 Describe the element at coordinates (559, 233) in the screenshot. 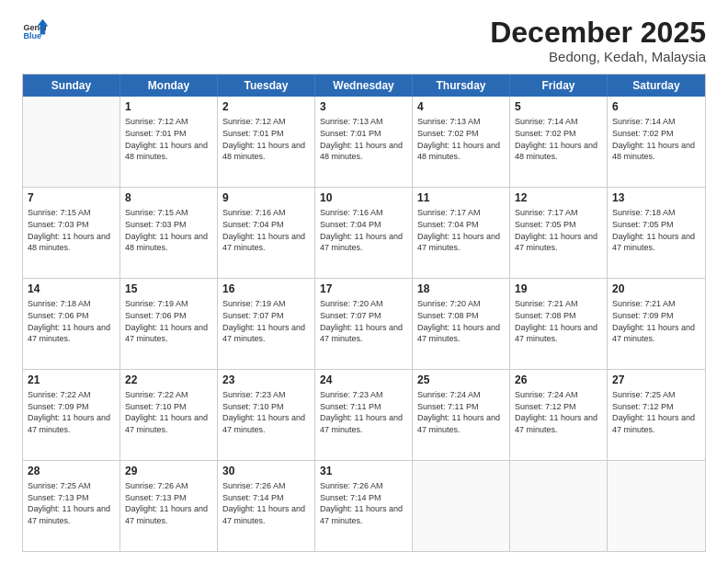

I see `calendar-cell: 12Sunrise: 7:17 AM Sunset: 7:05 PM Dayli…` at that location.